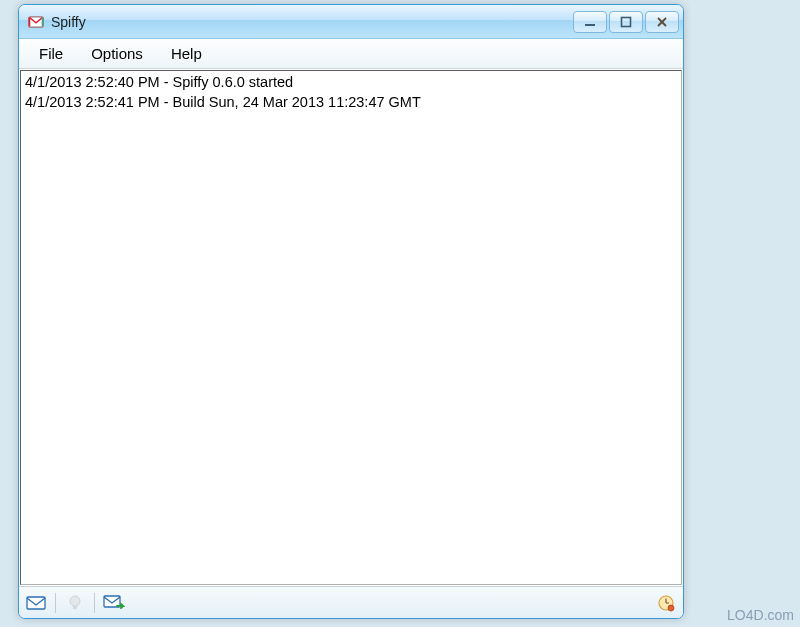 This screenshot has width=800, height=627. I want to click on menubar: File Options Help, so click(351, 54).